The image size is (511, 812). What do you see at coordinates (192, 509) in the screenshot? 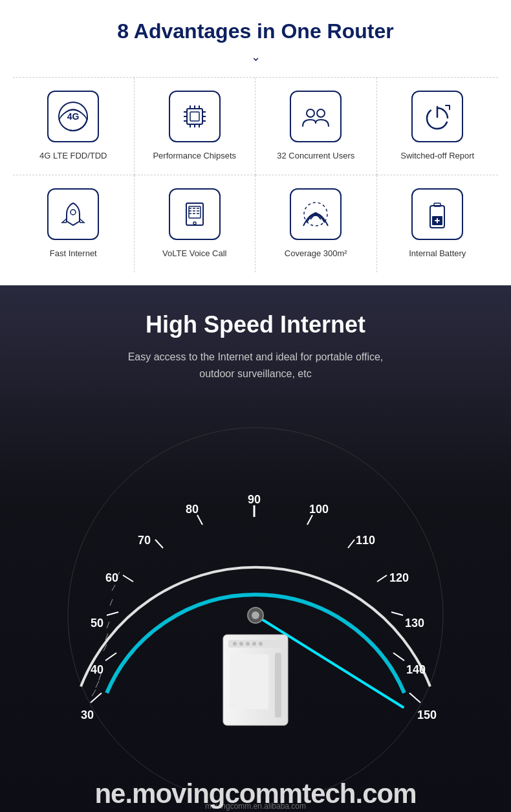
I see `svg-text: 80` at bounding box center [192, 509].